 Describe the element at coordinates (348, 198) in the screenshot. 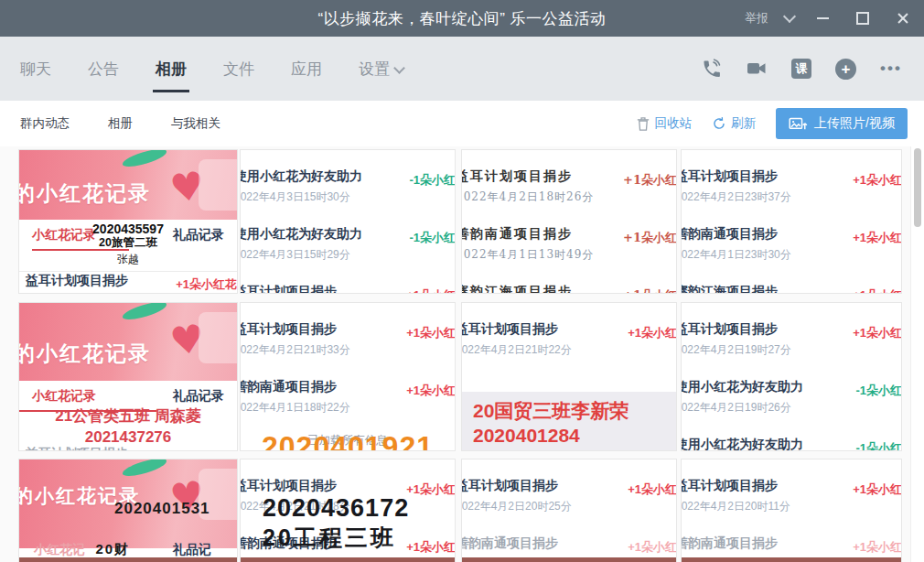

I see `photo-entry-date: 2022年4月3日15时30分` at that location.